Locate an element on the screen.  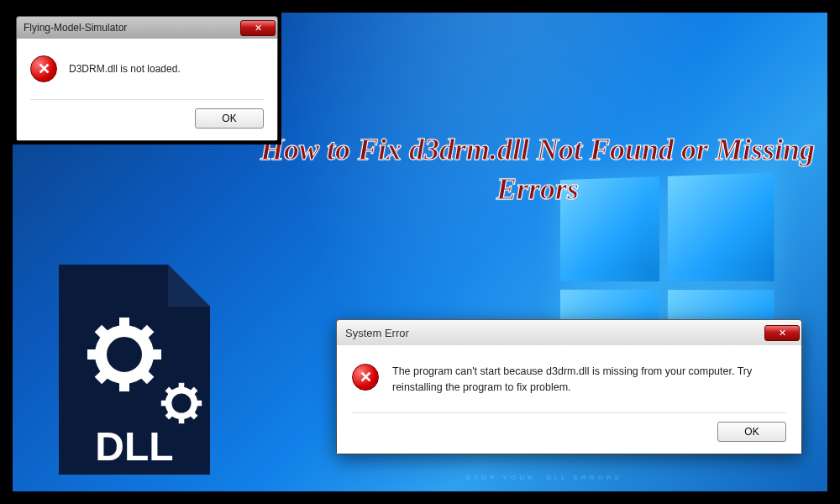
dialog-titlebar: System Error ✕ is located at coordinates (570, 333).